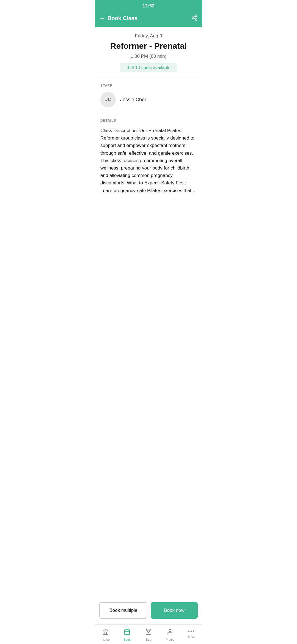 This screenshot has height=644, width=297. I want to click on header: ← Book Class, so click(148, 19).